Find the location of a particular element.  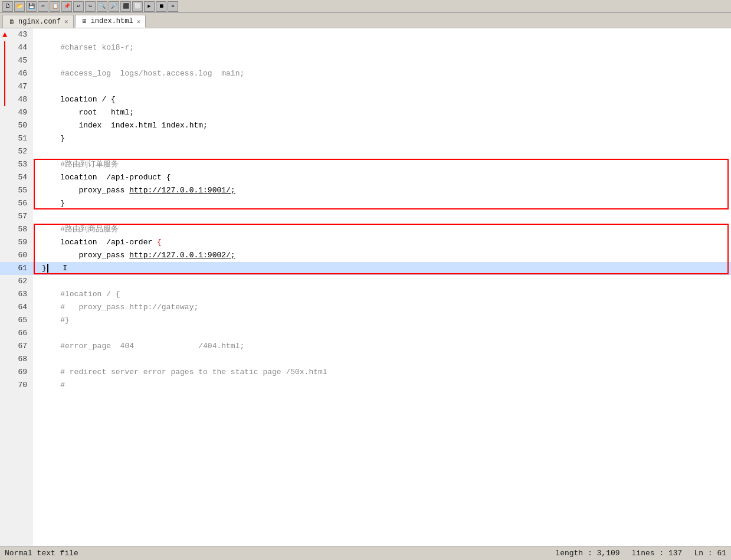

status-right: length : 3,109 lines : 137 Ln : 61 is located at coordinates (641, 554).